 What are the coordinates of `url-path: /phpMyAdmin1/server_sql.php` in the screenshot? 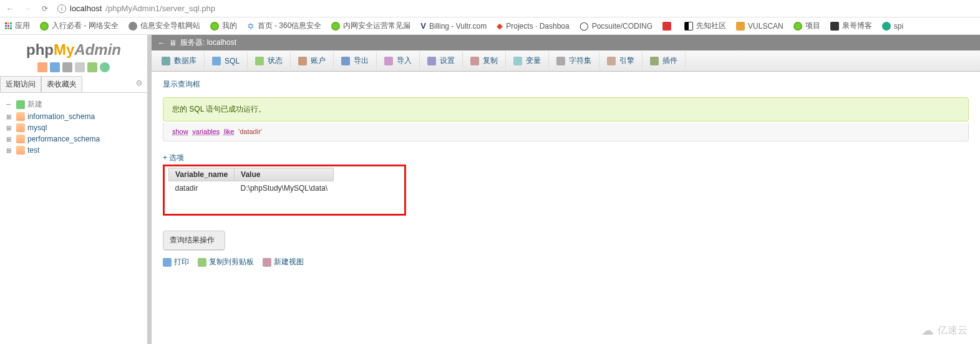 It's located at (160, 9).